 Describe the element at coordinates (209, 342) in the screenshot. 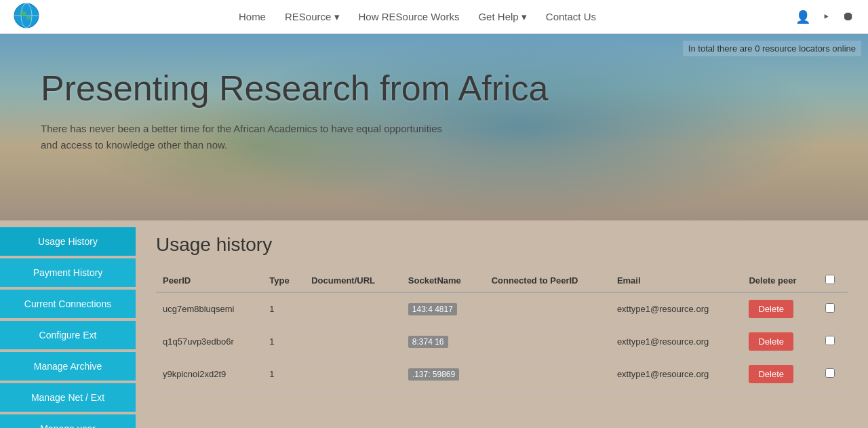

I see `cell-peer-id: q1q57uvp3edbo6r` at that location.